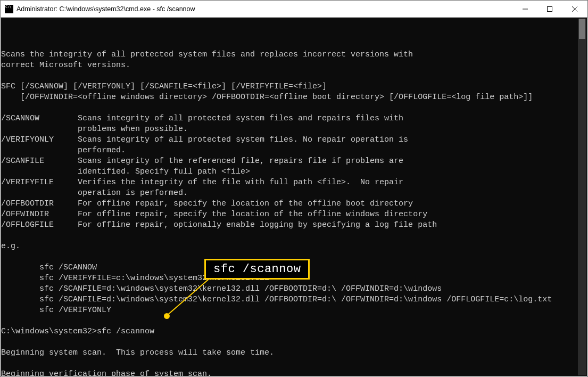  Describe the element at coordinates (294, 353) in the screenshot. I see `console-line: Beginning system scan. This process will…` at that location.